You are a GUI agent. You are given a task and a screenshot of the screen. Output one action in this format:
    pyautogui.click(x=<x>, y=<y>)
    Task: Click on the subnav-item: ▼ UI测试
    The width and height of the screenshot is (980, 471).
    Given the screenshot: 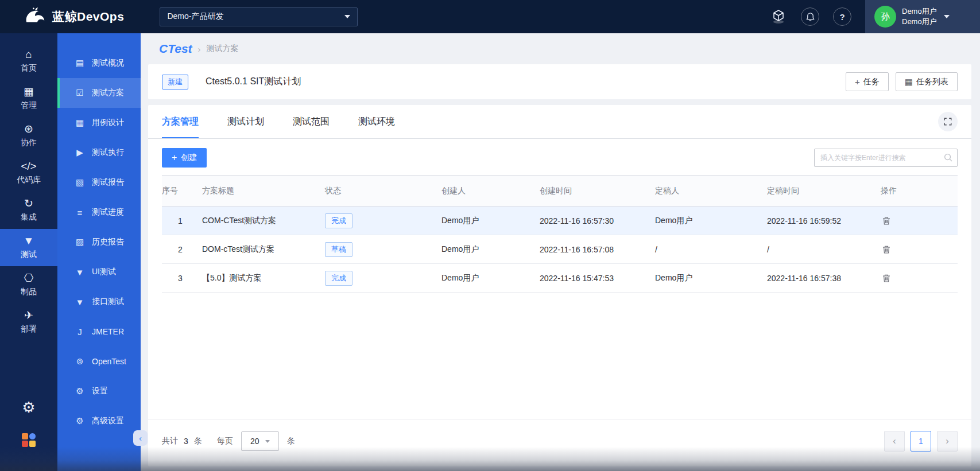 What is the action you would take?
    pyautogui.click(x=99, y=272)
    